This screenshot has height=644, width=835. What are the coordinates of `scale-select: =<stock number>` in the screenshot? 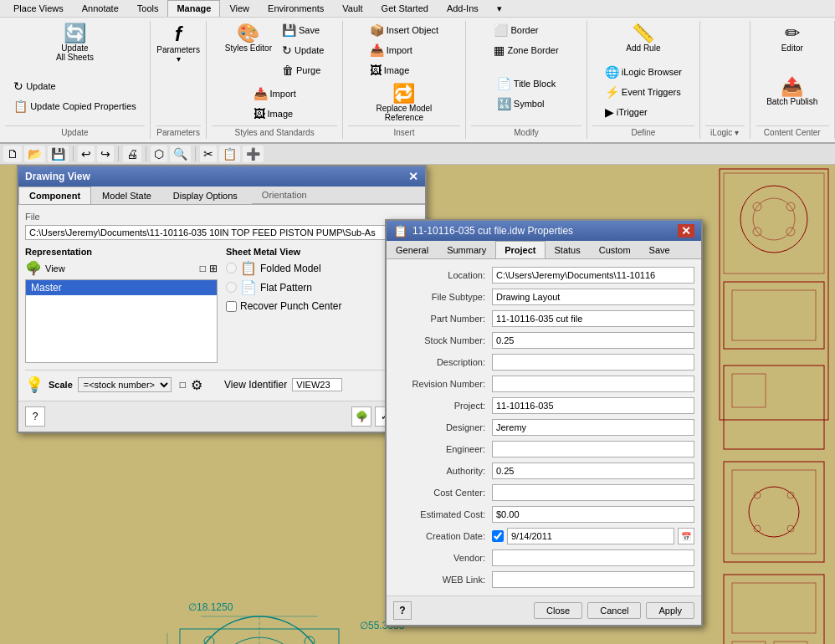 It's located at (125, 385).